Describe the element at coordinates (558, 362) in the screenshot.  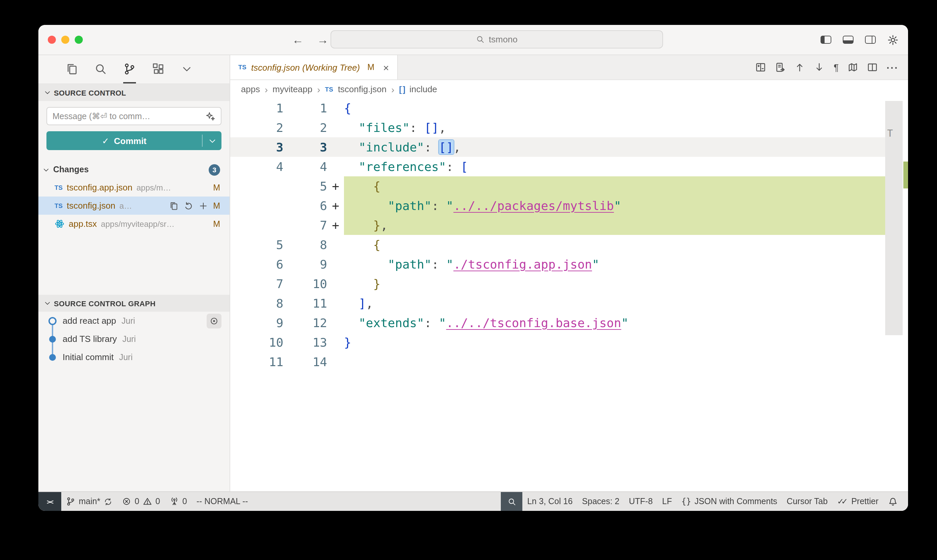
I see `code-line: 1114` at that location.